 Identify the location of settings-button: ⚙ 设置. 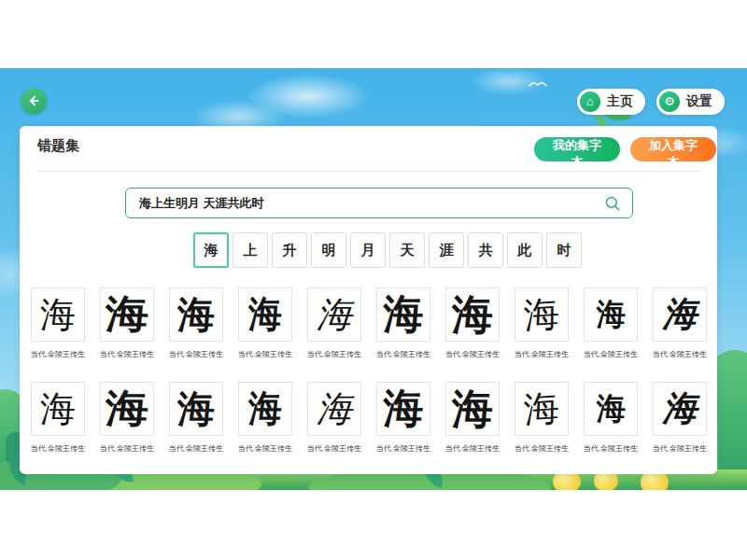
(691, 102).